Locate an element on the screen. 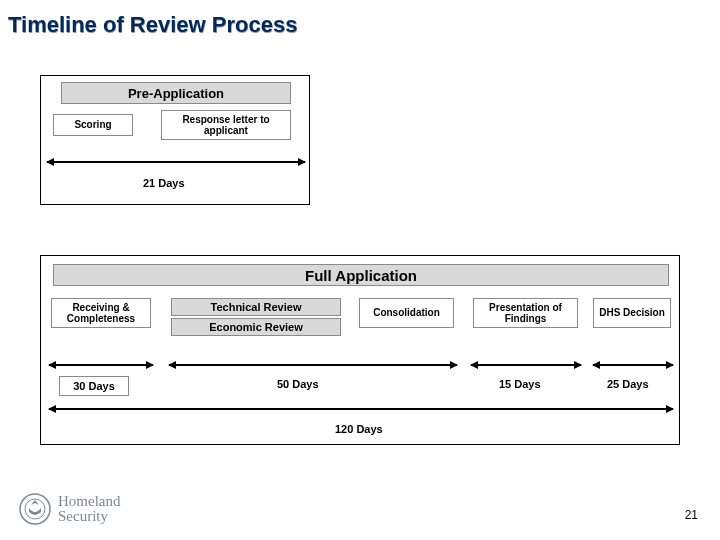 The width and height of the screenshot is (720, 540). dhs-logo: Homeland Security is located at coordinates (69, 509).